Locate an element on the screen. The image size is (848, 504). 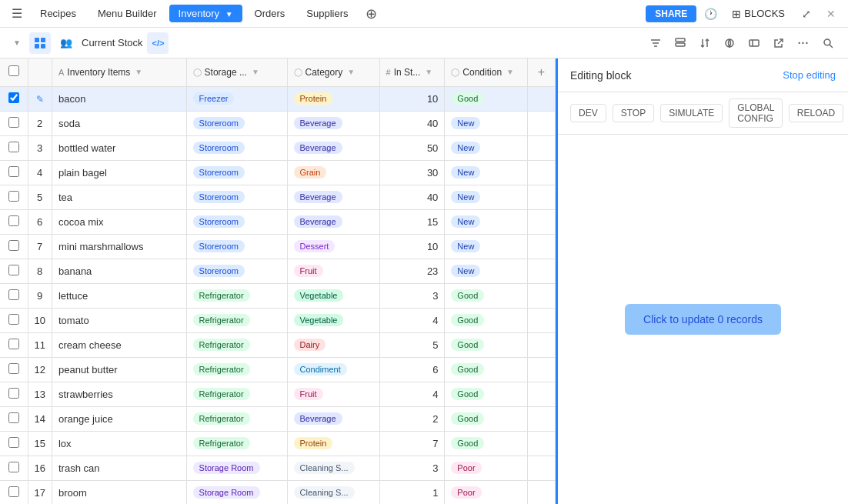
sort-btn is located at coordinates (705, 43).